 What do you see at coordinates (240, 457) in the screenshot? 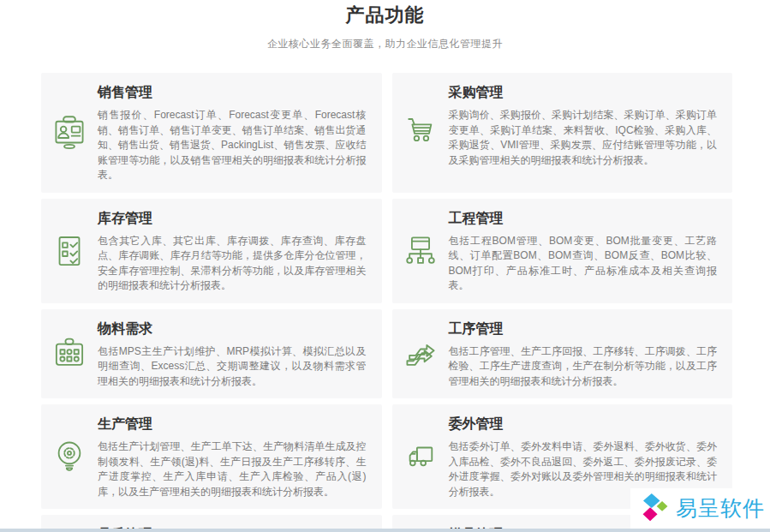
I see `card-content: 生产管理 包括生产计划管理、生产工单下达、生产物料清单生成及控制领发料、生产领(…` at bounding box center [240, 457].